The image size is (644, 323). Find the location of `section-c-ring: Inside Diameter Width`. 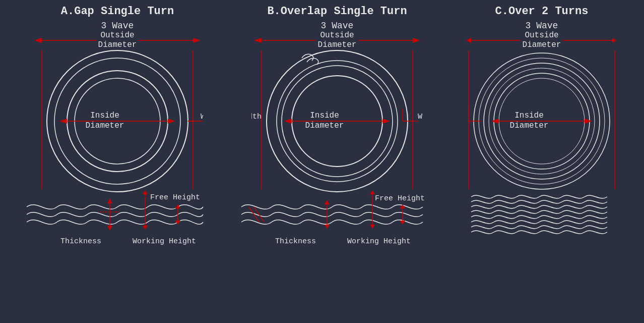

section-c-ring: Inside Diameter Width is located at coordinates (542, 121).